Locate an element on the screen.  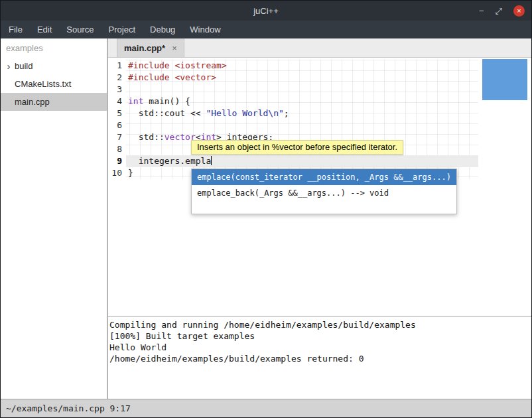
line-text: #include <vector> is located at coordinates (302, 78).